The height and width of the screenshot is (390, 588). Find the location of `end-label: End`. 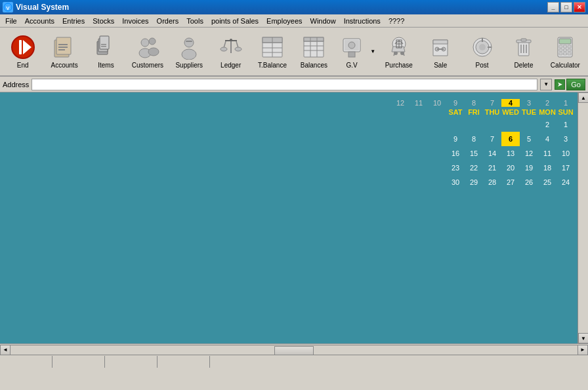

end-label: End is located at coordinates (23, 66).